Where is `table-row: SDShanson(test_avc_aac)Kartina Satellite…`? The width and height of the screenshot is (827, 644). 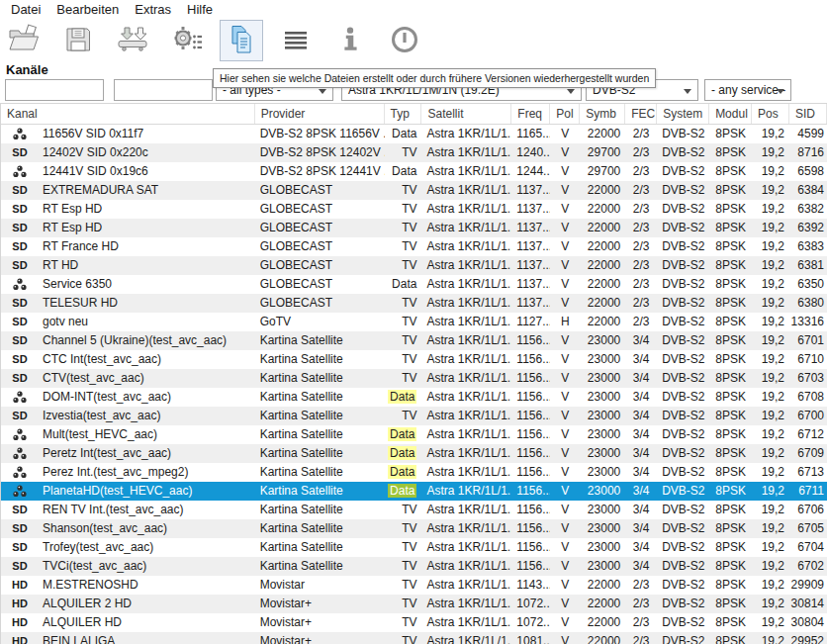 table-row: SDShanson(test_avc_aac)Kartina Satellite… is located at coordinates (414, 528).